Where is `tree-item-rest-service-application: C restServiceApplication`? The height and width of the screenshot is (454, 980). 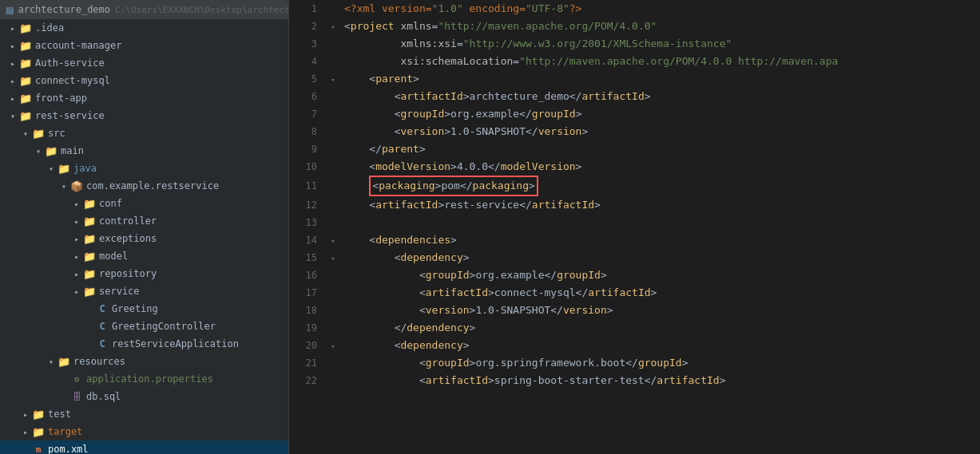 tree-item-rest-service-application: C restServiceApplication is located at coordinates (144, 344).